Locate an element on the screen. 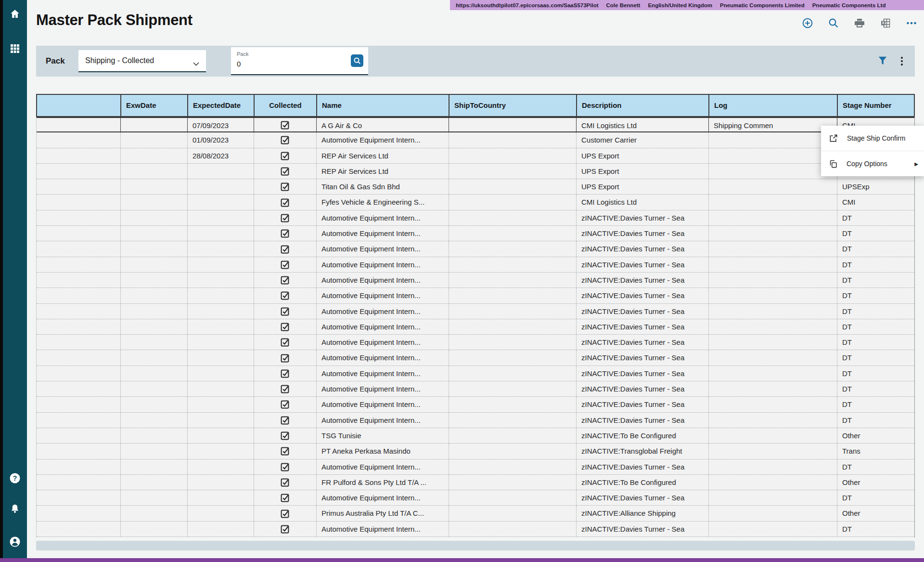 This screenshot has height=562, width=924. pack-search-field: Pack 0 is located at coordinates (299, 61).